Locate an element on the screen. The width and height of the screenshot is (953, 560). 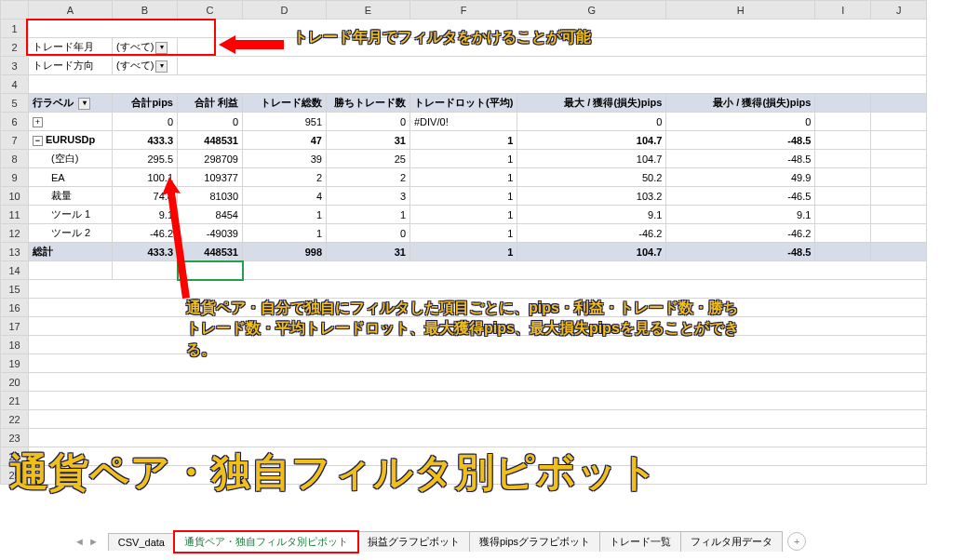
hdr-lot: トレードロット(平均) is located at coordinates (463, 103).